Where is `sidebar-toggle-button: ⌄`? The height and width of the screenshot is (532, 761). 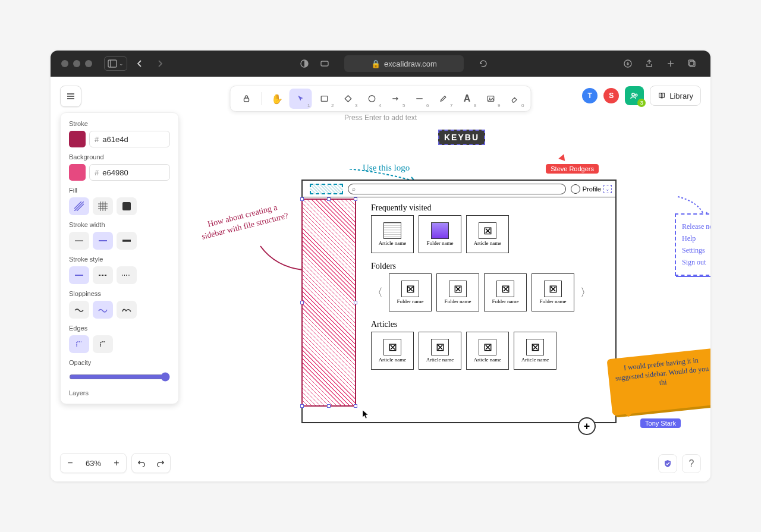 sidebar-toggle-button: ⌄ is located at coordinates (115, 64).